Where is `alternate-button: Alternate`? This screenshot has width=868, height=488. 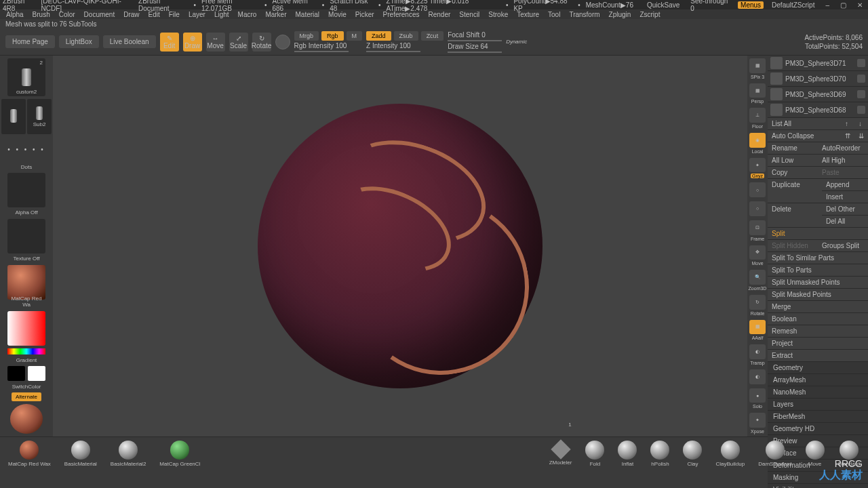
alternate-button: Alternate is located at coordinates (26, 397).